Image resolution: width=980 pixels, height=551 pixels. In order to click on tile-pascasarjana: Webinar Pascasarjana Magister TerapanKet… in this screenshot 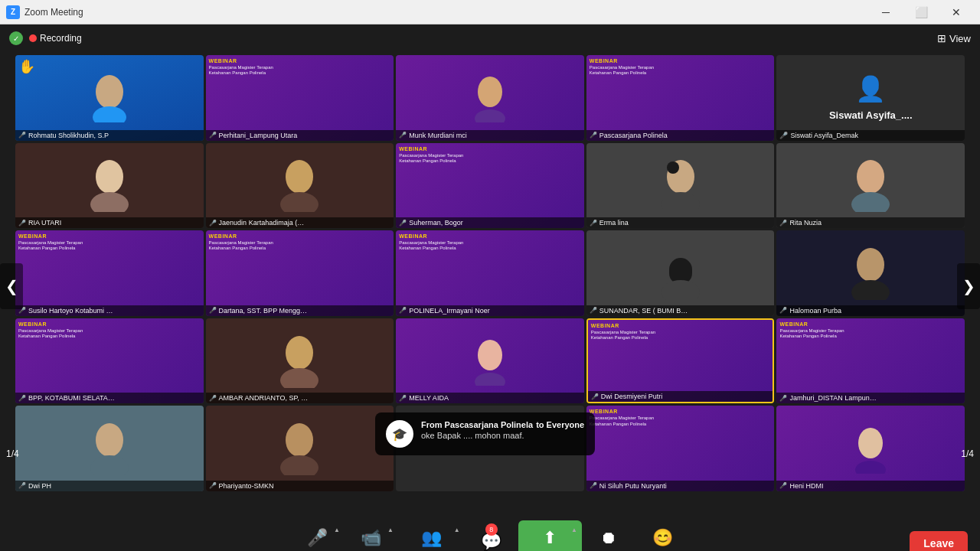, I will do `click(681, 98)`.